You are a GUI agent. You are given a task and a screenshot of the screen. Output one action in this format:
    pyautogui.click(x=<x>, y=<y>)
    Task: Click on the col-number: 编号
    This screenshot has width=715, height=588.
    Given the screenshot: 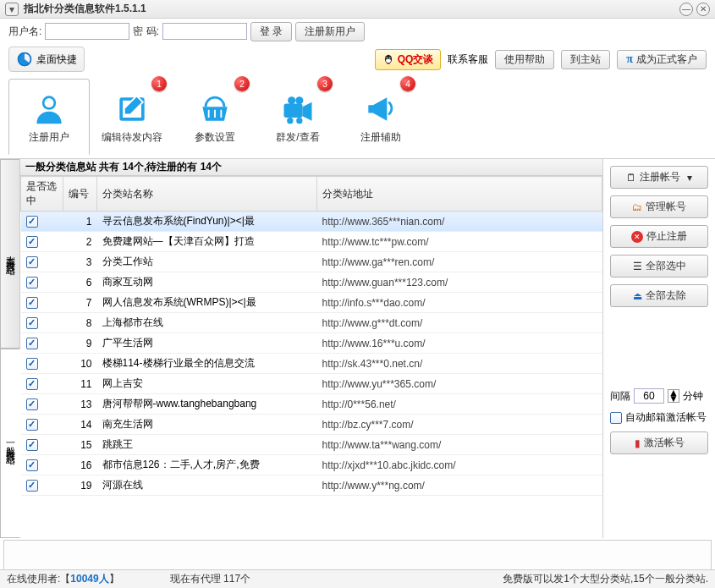 What is the action you would take?
    pyautogui.click(x=80, y=195)
    